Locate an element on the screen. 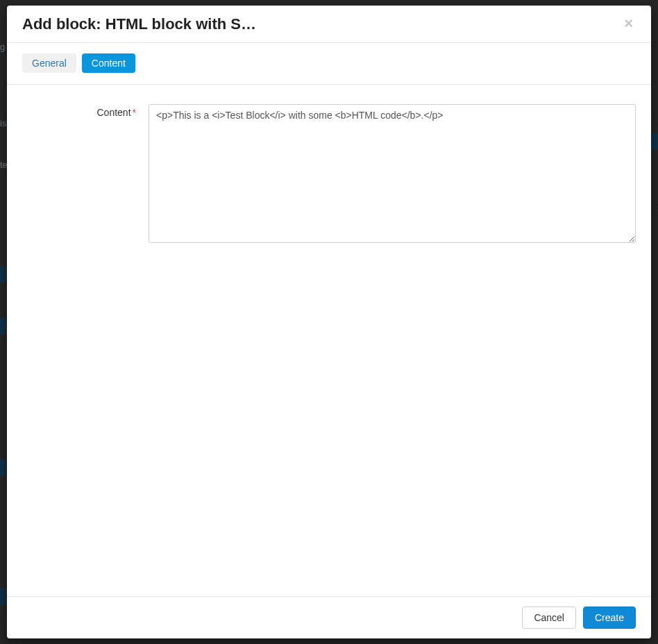  close-icon: × is located at coordinates (629, 24).